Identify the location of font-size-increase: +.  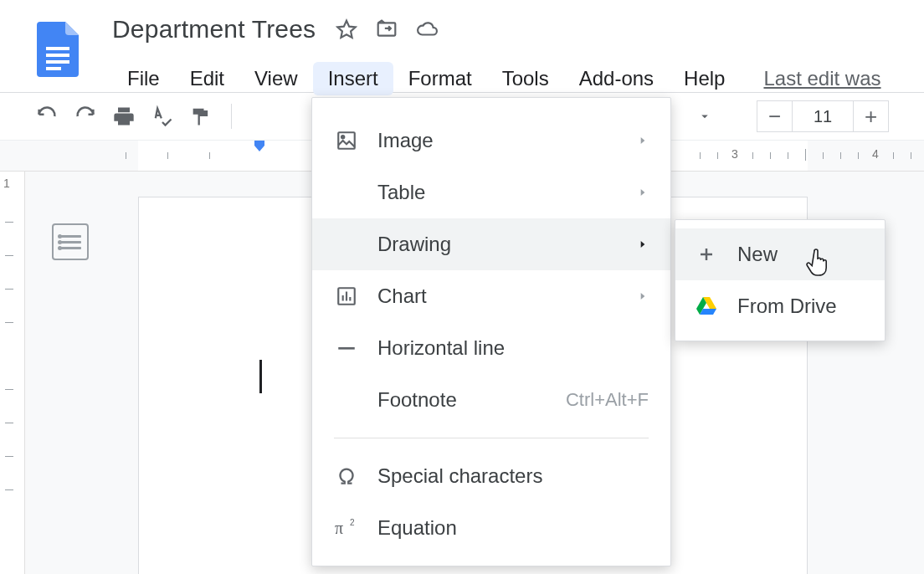
(870, 116).